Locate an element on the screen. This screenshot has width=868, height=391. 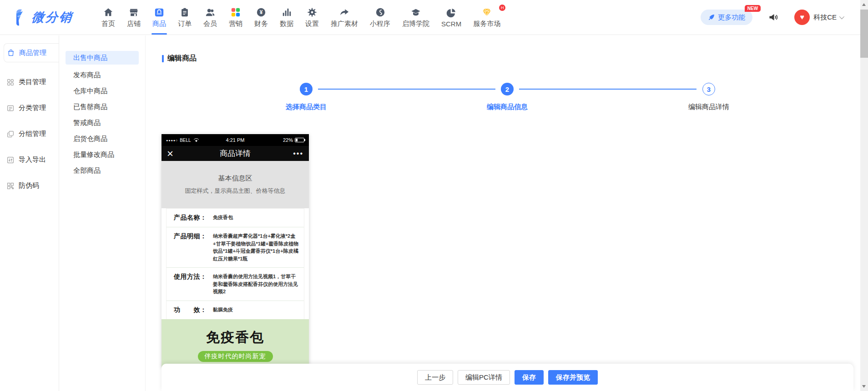
step-edit-detail: 3 编辑商品详情 is located at coordinates (709, 97).